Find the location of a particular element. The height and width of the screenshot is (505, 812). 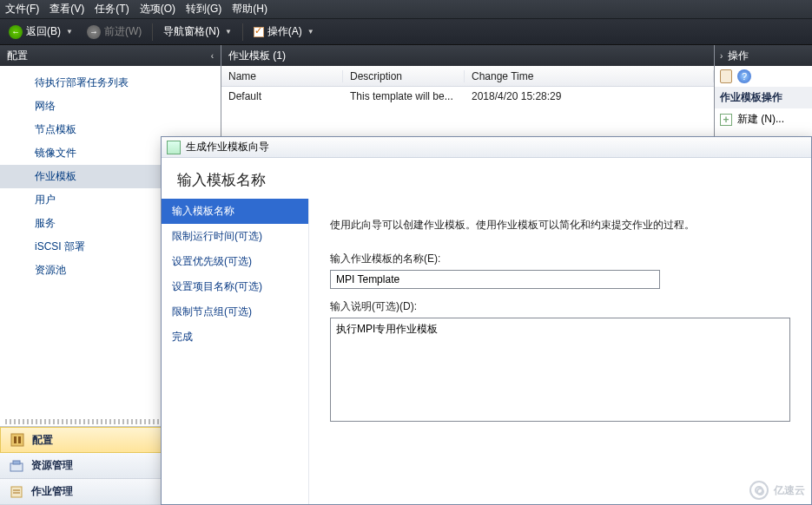

config-panel-header: 配置 ‹ is located at coordinates (110, 56).